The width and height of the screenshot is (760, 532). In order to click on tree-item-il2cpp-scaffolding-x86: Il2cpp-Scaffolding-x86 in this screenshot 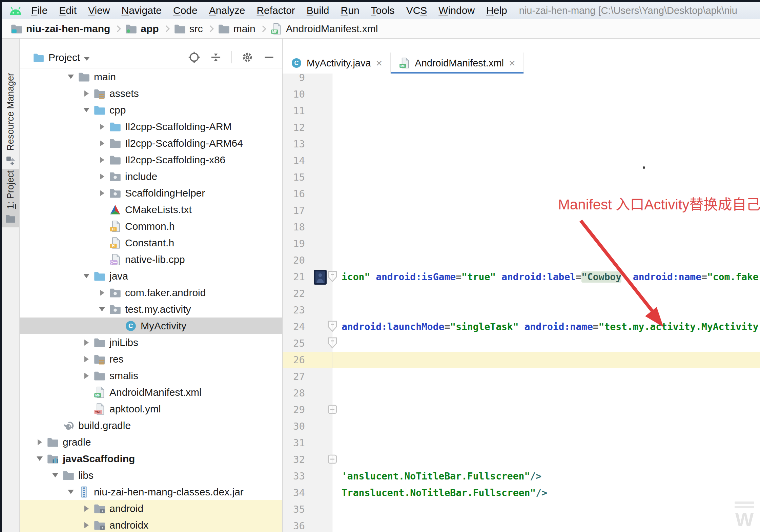, I will do `click(150, 160)`.